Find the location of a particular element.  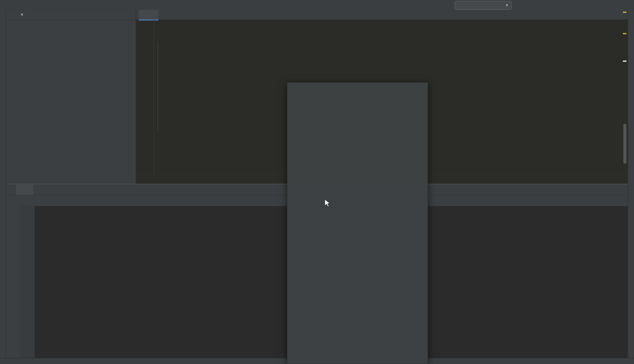

left-toolwindow-bar is located at coordinates (3, 184).